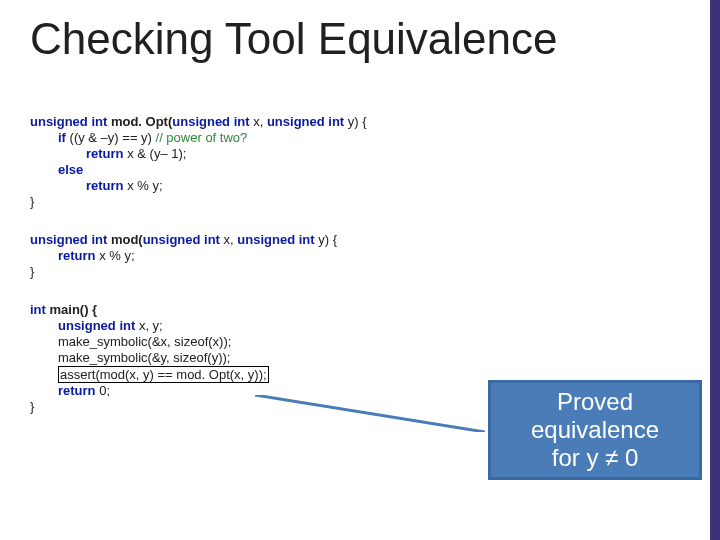  Describe the element at coordinates (596, 458) in the screenshot. I see `callout-line-3: for y ≠ 0` at that location.